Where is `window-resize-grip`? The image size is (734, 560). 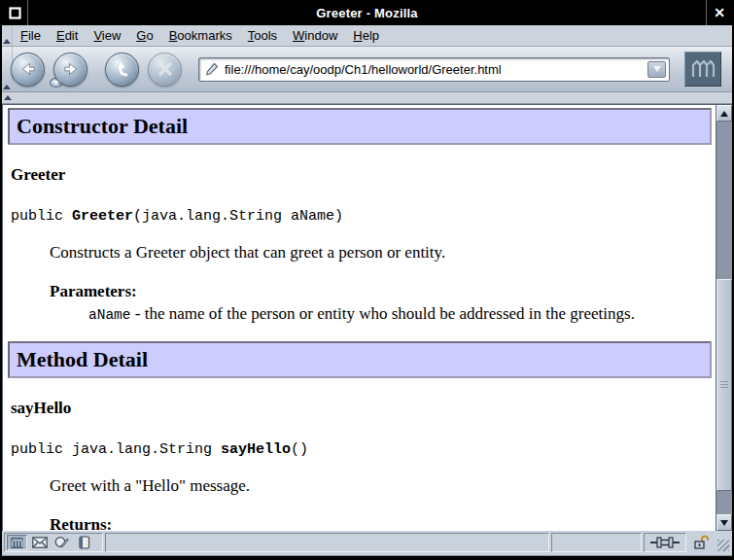
window-resize-grip is located at coordinates (723, 542).